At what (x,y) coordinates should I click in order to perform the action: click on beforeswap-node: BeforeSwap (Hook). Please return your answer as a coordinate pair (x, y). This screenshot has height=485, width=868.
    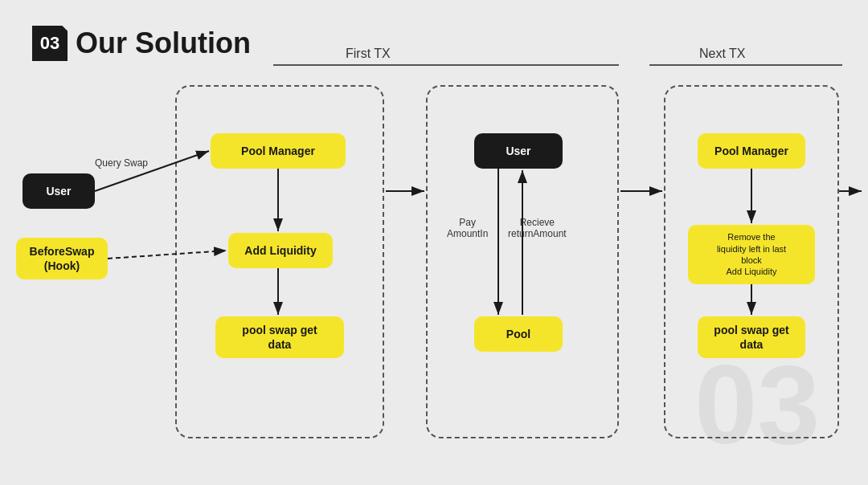
    Looking at the image, I should click on (62, 259).